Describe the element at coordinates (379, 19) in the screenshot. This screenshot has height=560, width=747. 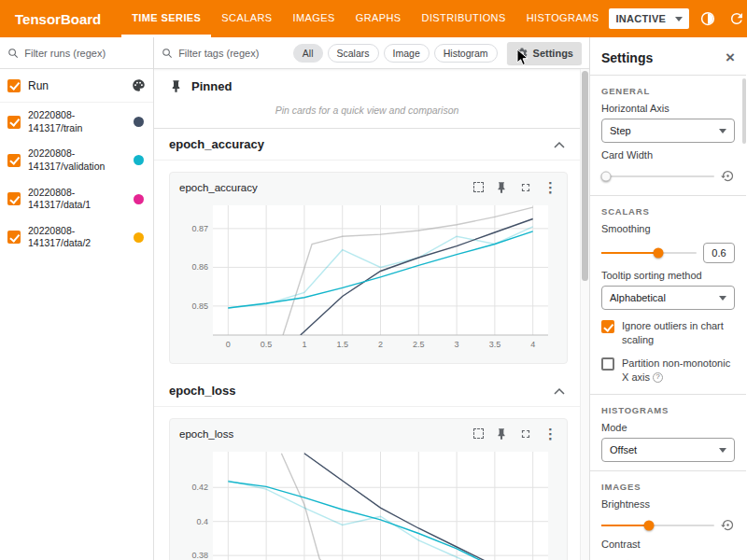
I see `tab-graphs: GRAPHS` at that location.